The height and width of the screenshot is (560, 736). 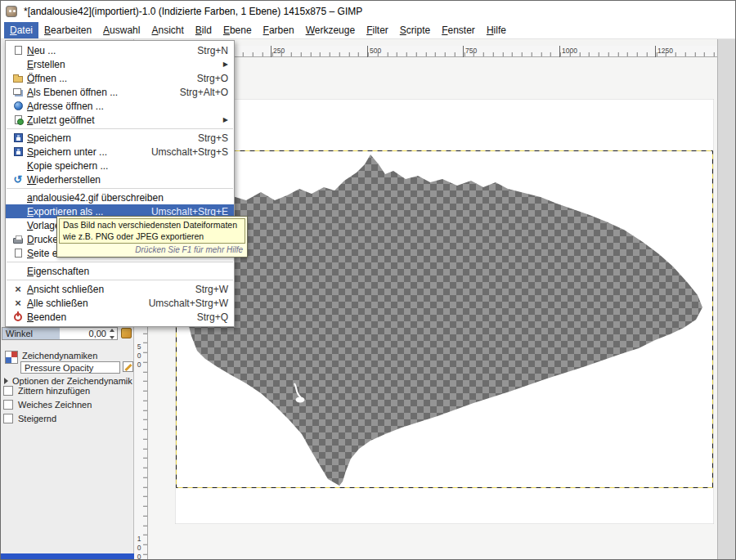 I want to click on recent-files-icon, so click(x=18, y=119).